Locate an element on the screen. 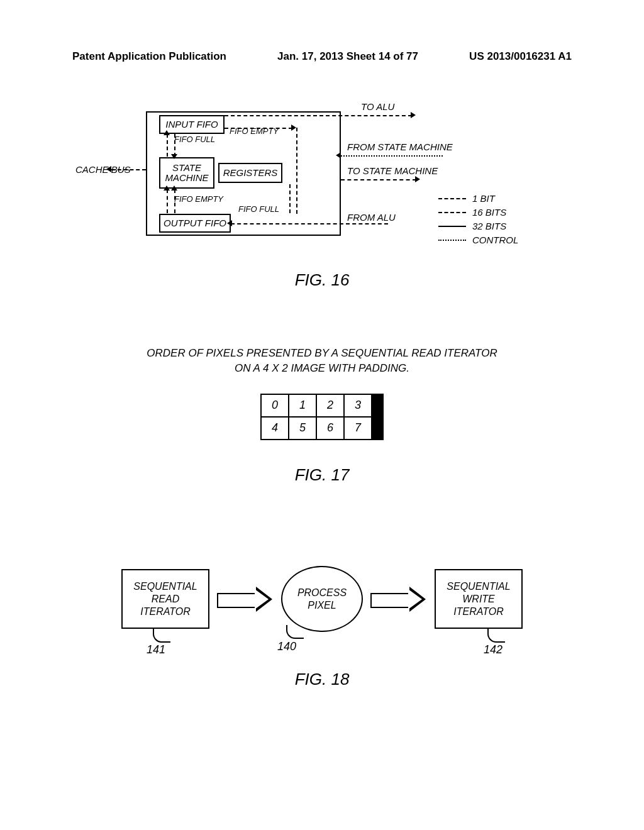 The height and width of the screenshot is (830, 644). input-to-sm-vline is located at coordinates (175, 145).